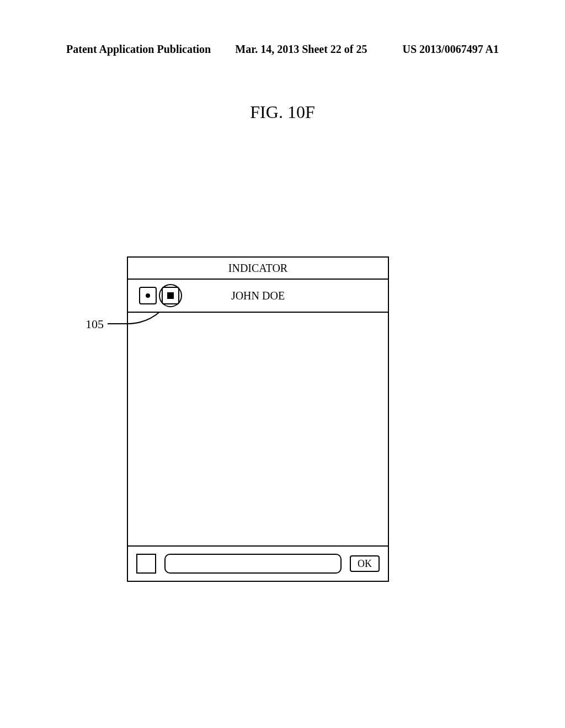  Describe the element at coordinates (258, 563) in the screenshot. I see `bottom-bar: OK` at that location.